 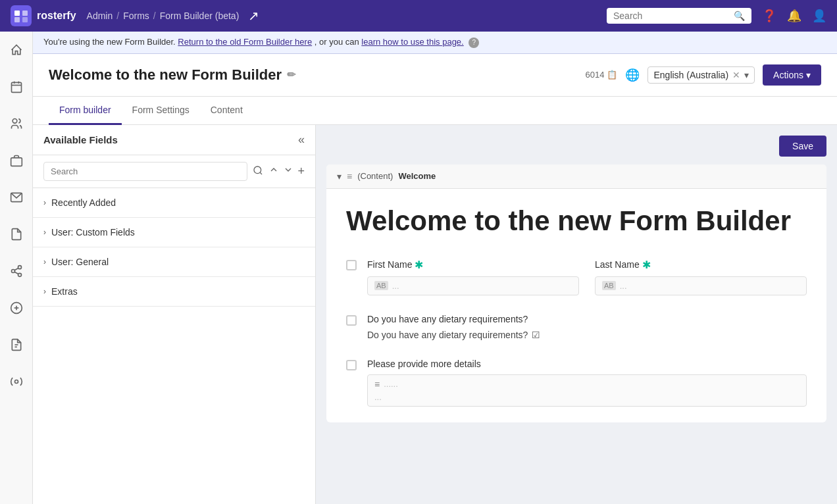 What do you see at coordinates (576, 286) in the screenshot?
I see `name-fields-row: First Name ✱ AB ...` at bounding box center [576, 286].